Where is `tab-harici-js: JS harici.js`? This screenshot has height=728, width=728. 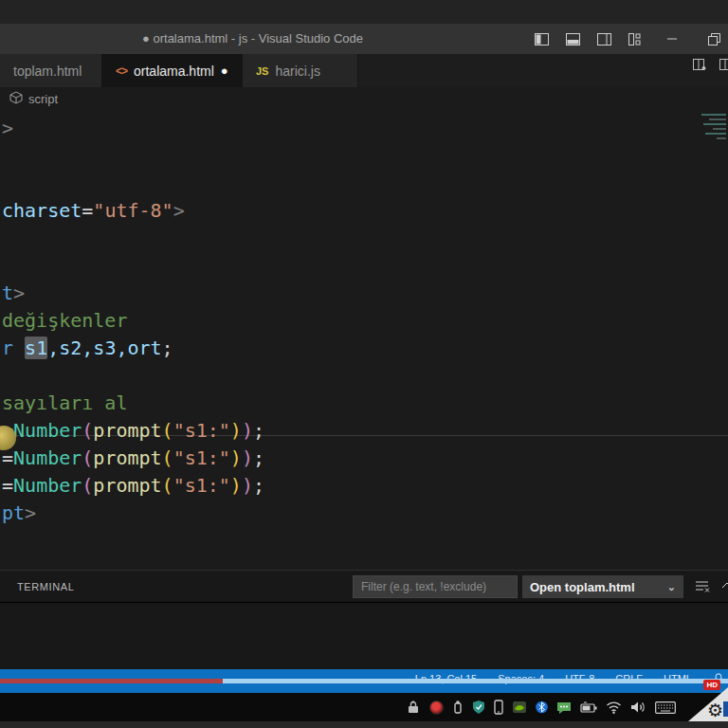
tab-harici-js: JS harici.js is located at coordinates (300, 70).